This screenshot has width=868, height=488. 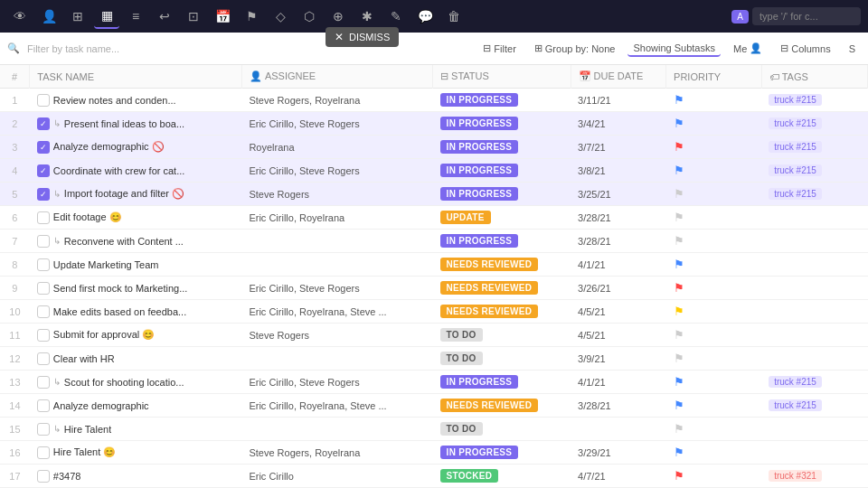 What do you see at coordinates (136, 382) in the screenshot?
I see `task-name: ↳ Scout for shooting locatio...` at bounding box center [136, 382].